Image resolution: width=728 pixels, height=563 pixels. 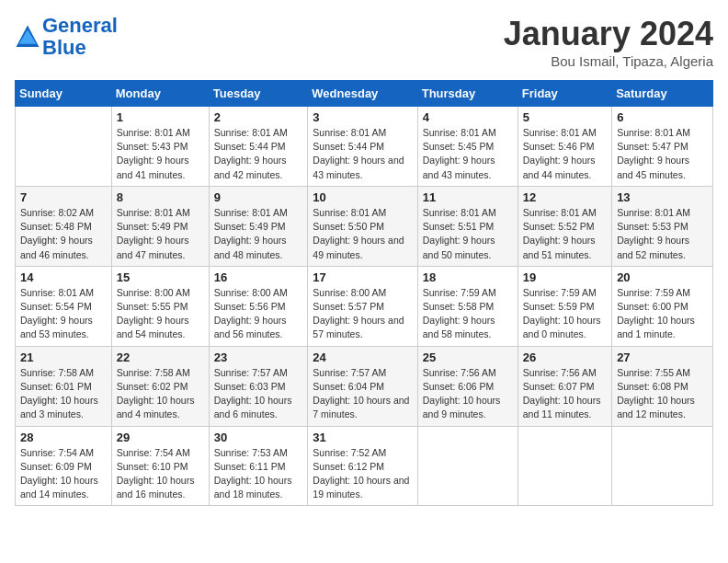 I want to click on sunset-text: Sunset: 5:46 PM, so click(x=564, y=147).